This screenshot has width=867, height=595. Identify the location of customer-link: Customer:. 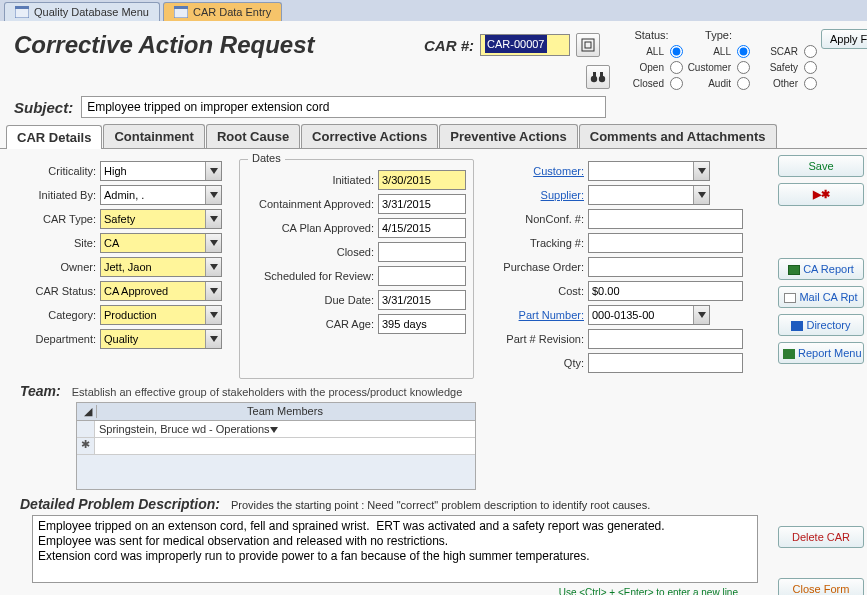
(535, 171).